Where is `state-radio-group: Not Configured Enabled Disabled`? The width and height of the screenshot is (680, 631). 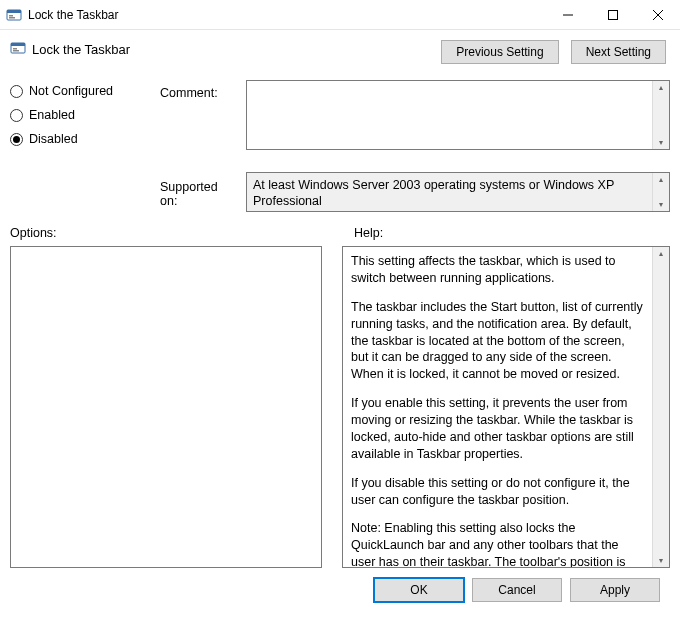 state-radio-group: Not Configured Enabled Disabled is located at coordinates (80, 146).